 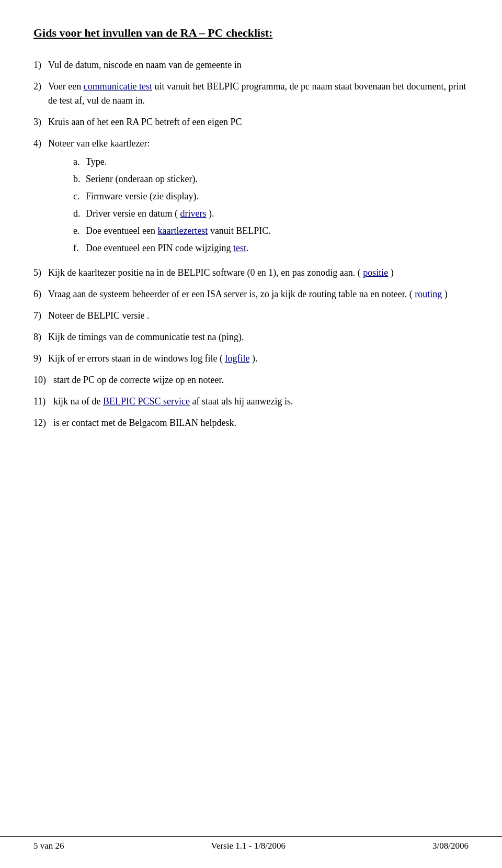 What do you see at coordinates (258, 122) in the screenshot?
I see `list-item-text: Kruis aan of het een RA PC betreft of ee…` at bounding box center [258, 122].